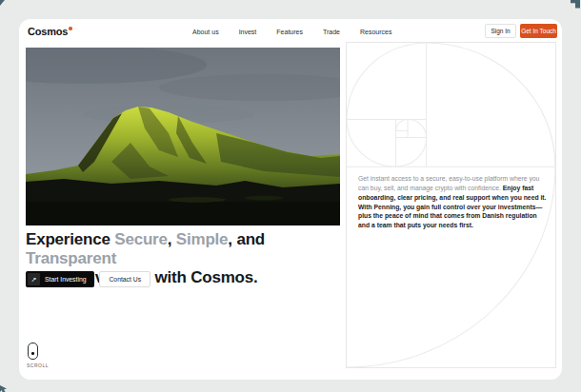 The image size is (581, 392). What do you see at coordinates (37, 365) in the screenshot?
I see `scroll-label: SCROLL` at bounding box center [37, 365].